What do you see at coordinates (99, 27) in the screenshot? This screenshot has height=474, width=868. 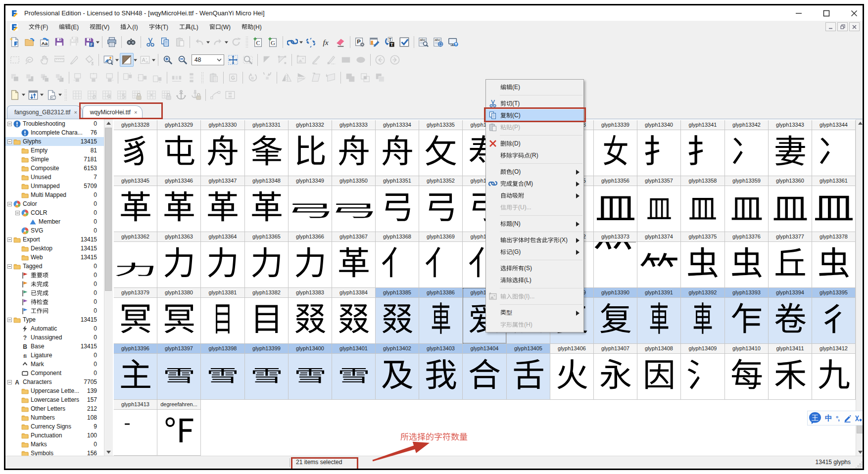 I see `menu-view: (V)` at bounding box center [99, 27].